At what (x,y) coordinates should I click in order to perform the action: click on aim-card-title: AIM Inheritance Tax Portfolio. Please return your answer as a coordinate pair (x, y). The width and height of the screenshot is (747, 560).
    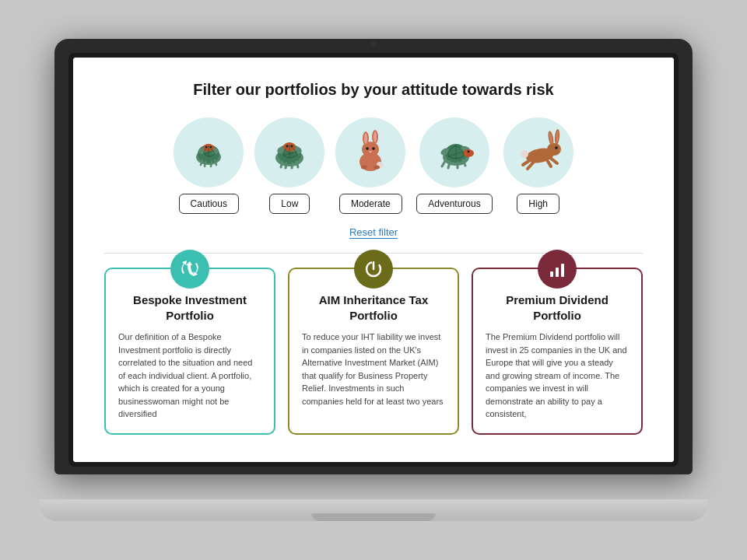
    Looking at the image, I should click on (374, 308).